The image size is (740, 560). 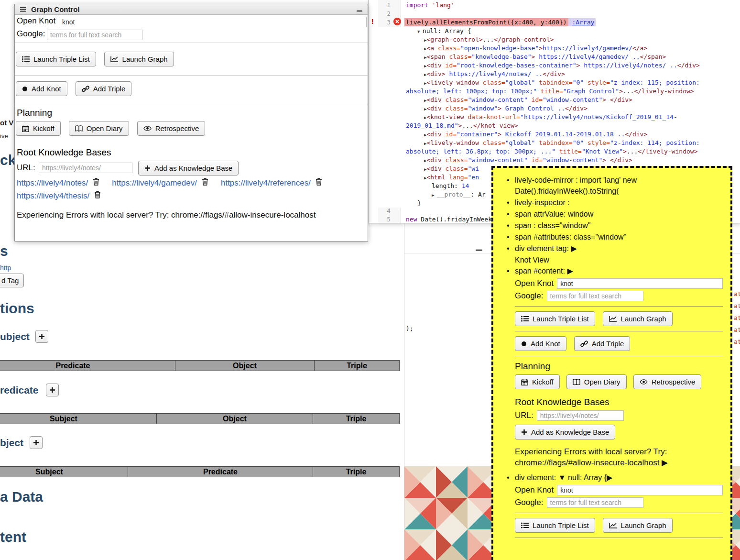 I want to click on clipped-heading-predicate: redicate, so click(x=19, y=390).